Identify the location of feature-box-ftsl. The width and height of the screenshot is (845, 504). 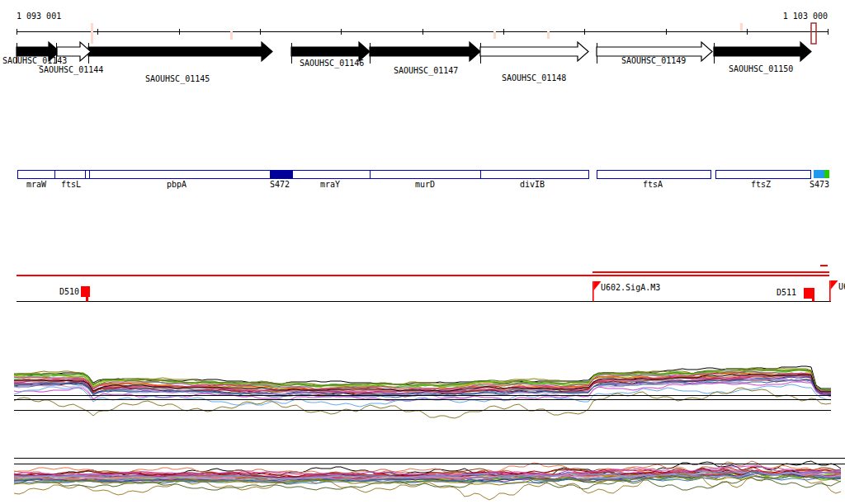
(69, 174).